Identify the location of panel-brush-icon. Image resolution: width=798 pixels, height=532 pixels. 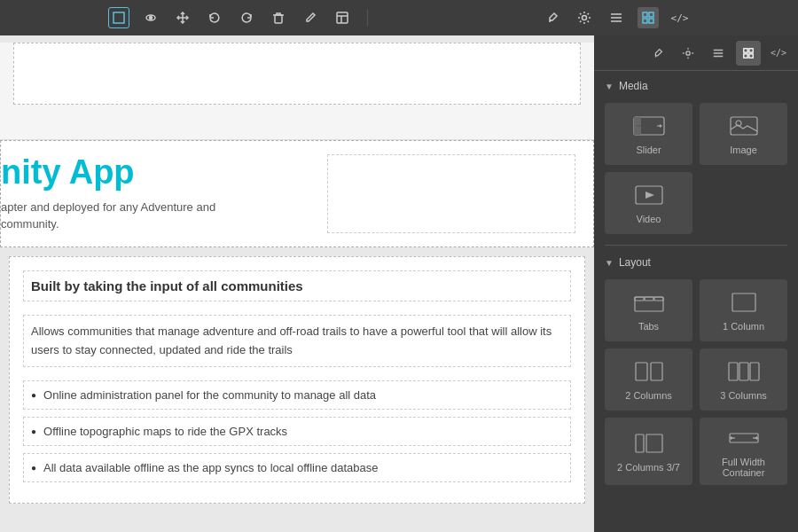
(658, 53).